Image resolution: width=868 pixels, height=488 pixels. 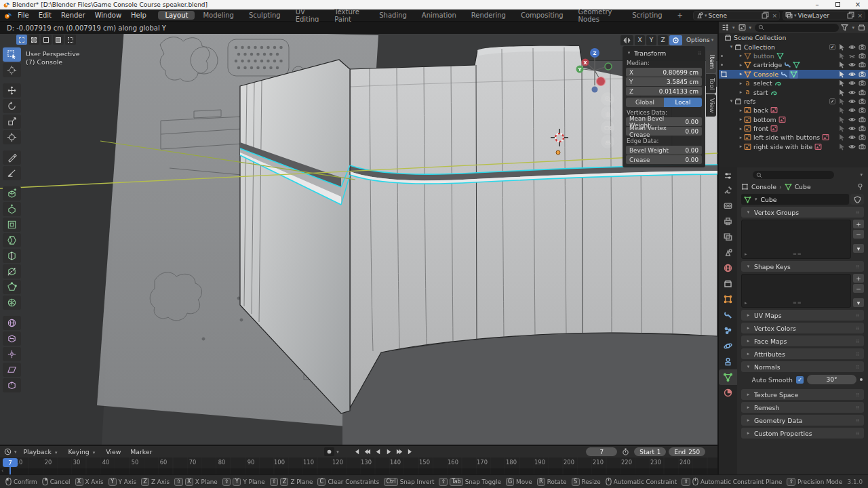 I want to click on tool-loop-cut-button, so click(x=12, y=256).